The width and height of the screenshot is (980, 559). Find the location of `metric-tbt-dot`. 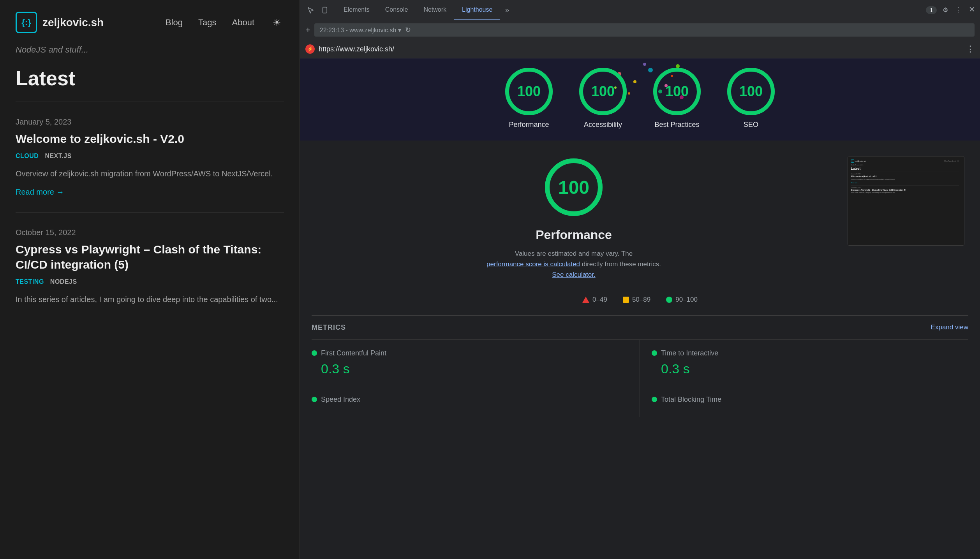

metric-tbt-dot is located at coordinates (654, 399).